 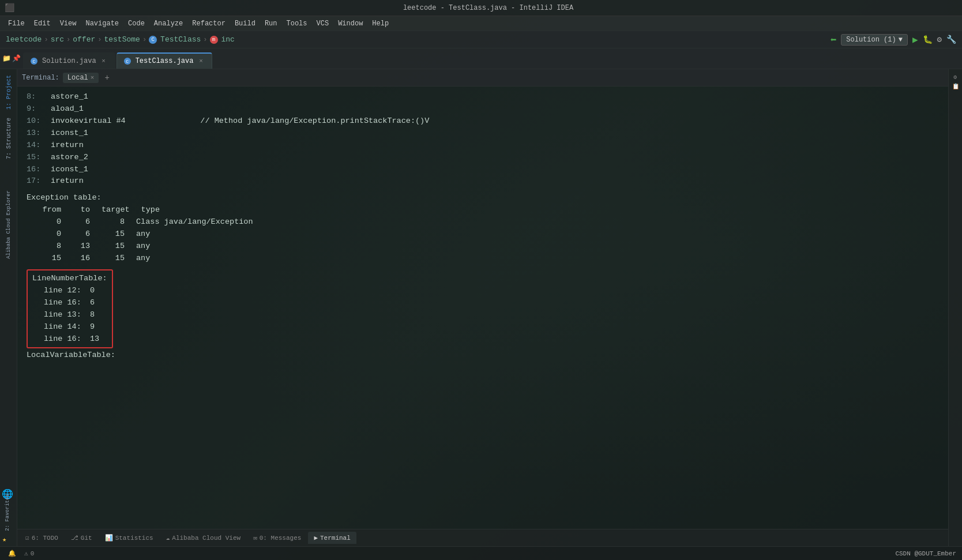 I want to click on right-sidebar: ⚙ 📋, so click(x=955, y=308).